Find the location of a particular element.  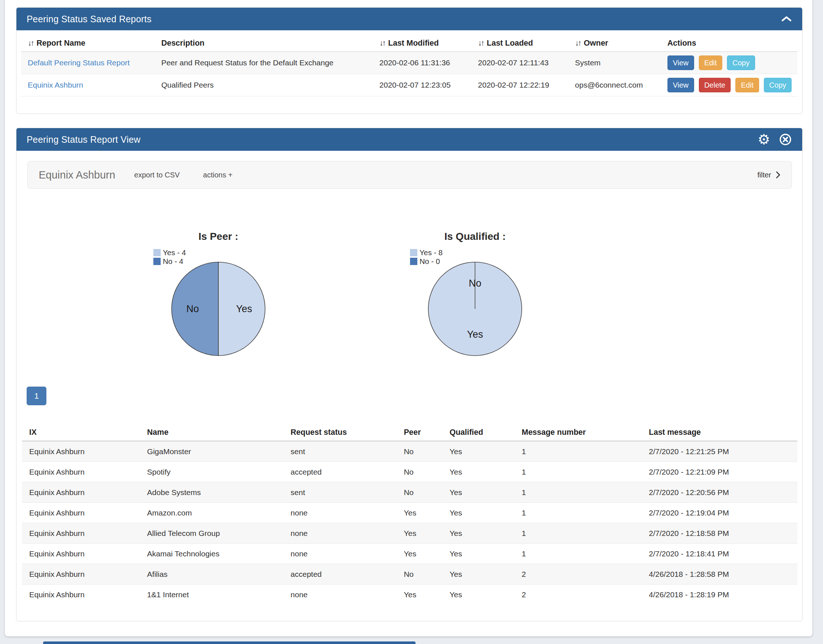

pie-slice-label: Yes is located at coordinates (244, 309).